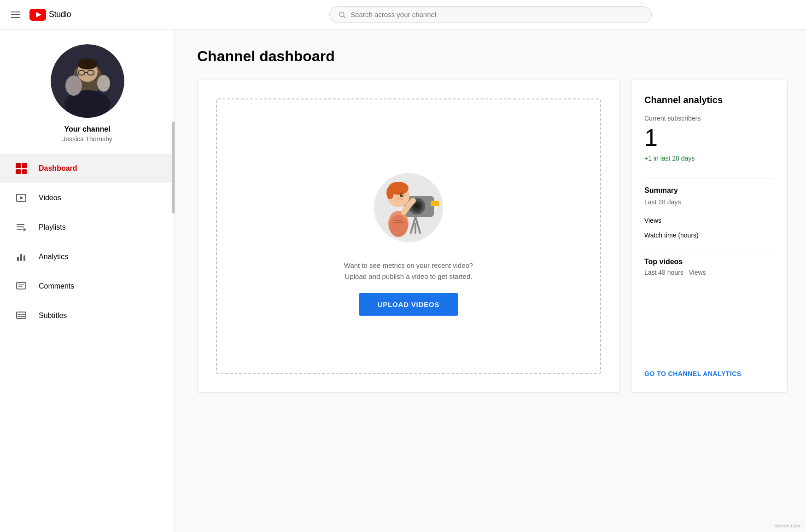  What do you see at coordinates (88, 81) in the screenshot?
I see `avatar` at bounding box center [88, 81].